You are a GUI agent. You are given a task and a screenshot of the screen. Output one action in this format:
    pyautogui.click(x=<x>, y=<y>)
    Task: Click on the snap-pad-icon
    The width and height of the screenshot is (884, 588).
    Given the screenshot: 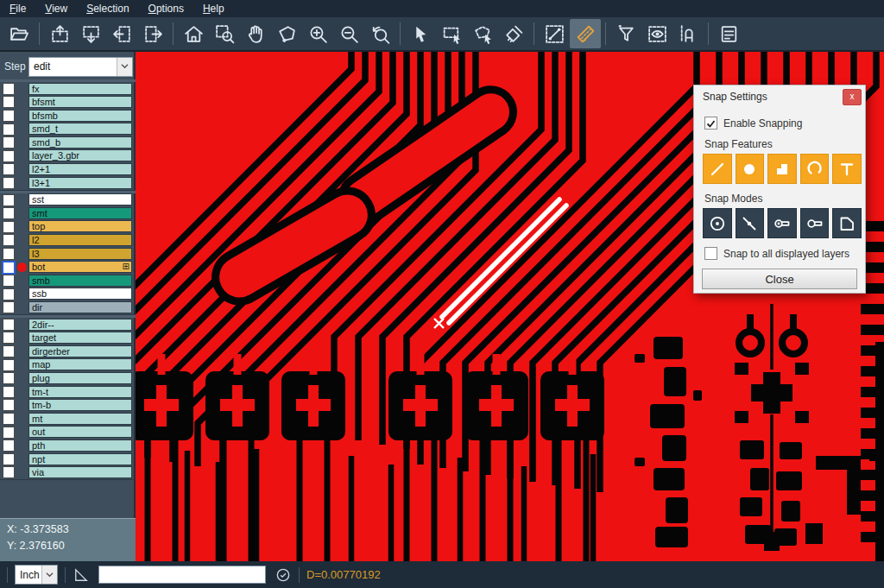 What is the action you would take?
    pyautogui.click(x=750, y=169)
    